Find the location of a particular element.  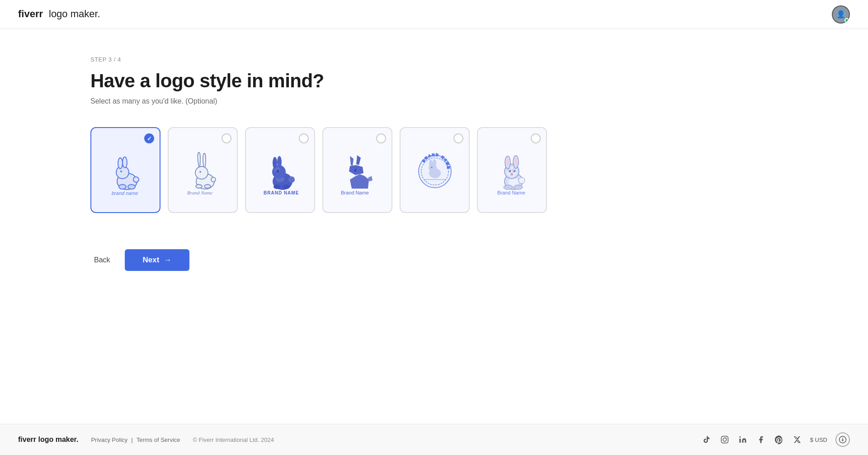

pinterest-icon is located at coordinates (779, 440).